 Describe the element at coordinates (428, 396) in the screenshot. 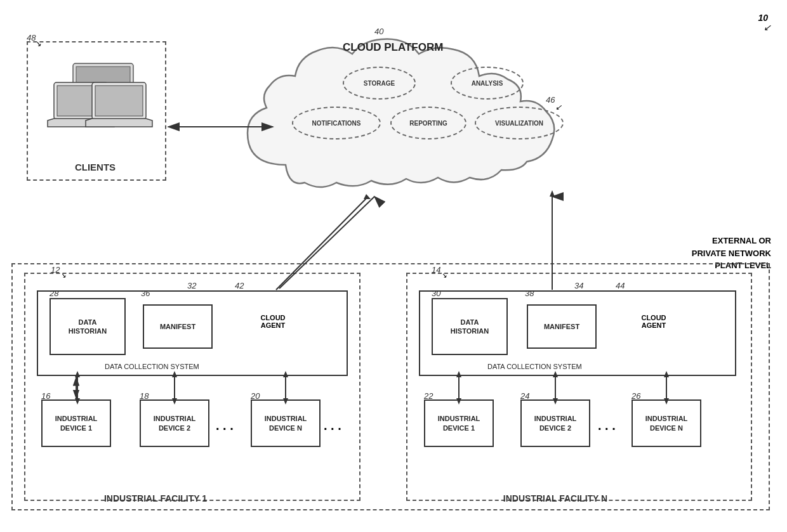

I see `ref-22: 22` at that location.